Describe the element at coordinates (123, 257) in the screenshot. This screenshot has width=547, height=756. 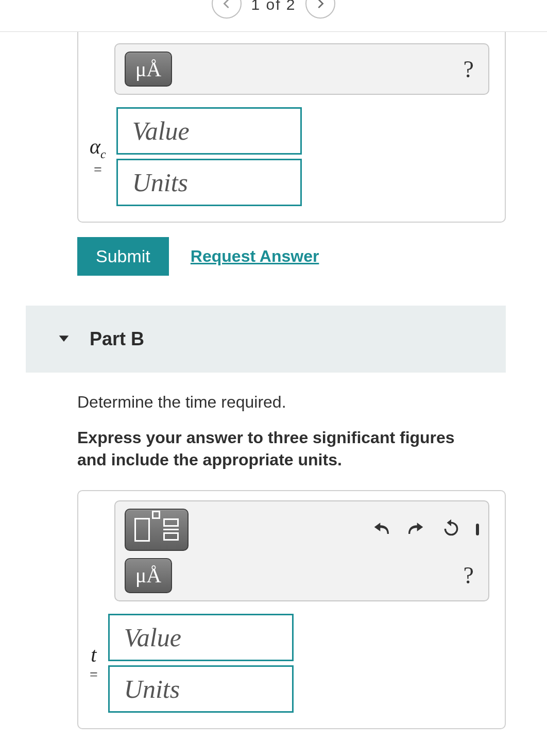
I see `submit-button: Submit` at that location.